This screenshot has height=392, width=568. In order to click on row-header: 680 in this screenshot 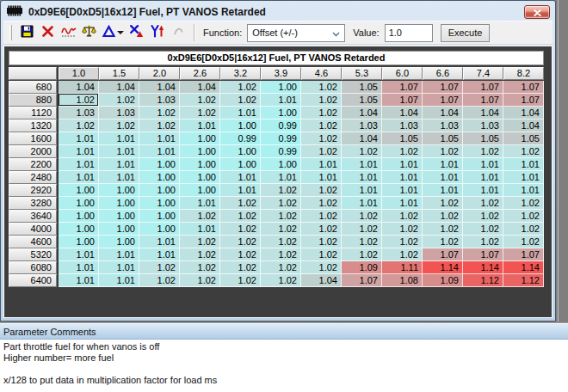, I will do `click(33, 88)`.